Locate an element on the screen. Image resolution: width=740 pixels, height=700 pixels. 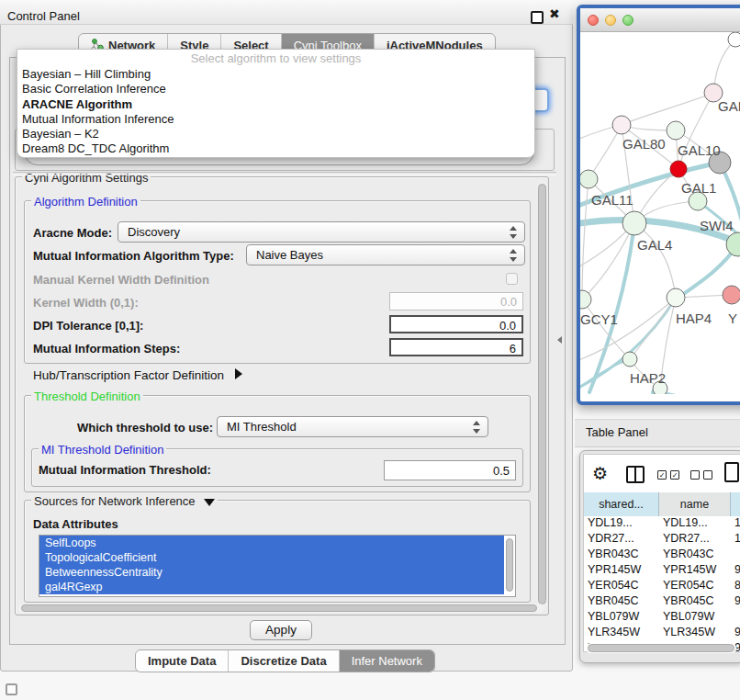
node-label-gal80: GAL80 is located at coordinates (645, 143).